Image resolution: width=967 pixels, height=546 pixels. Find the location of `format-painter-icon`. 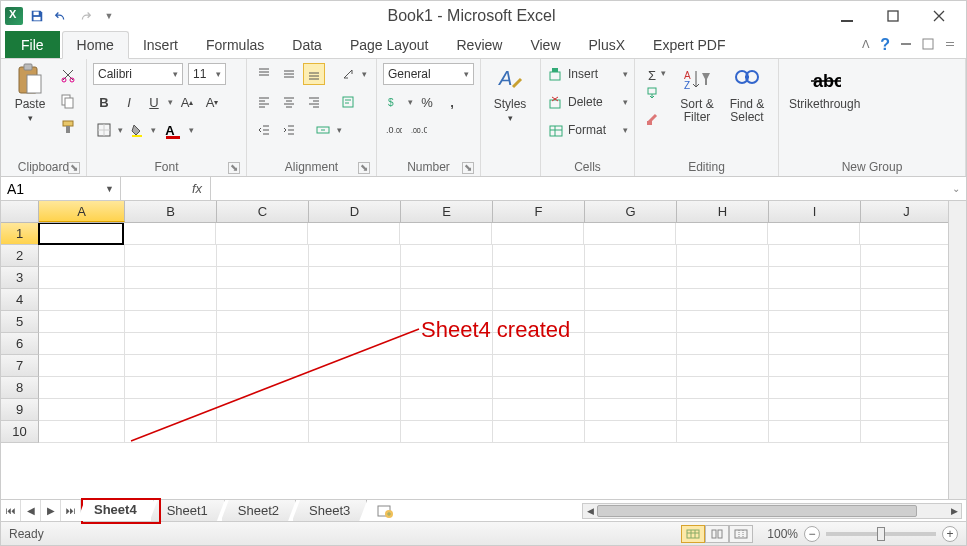

format-painter-icon is located at coordinates (68, 127).